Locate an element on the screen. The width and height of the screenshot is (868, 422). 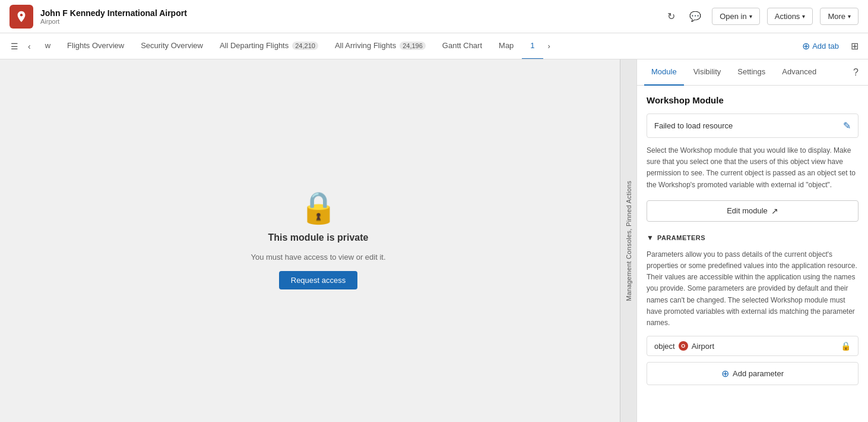
param-badge-object: O is located at coordinates (683, 346).